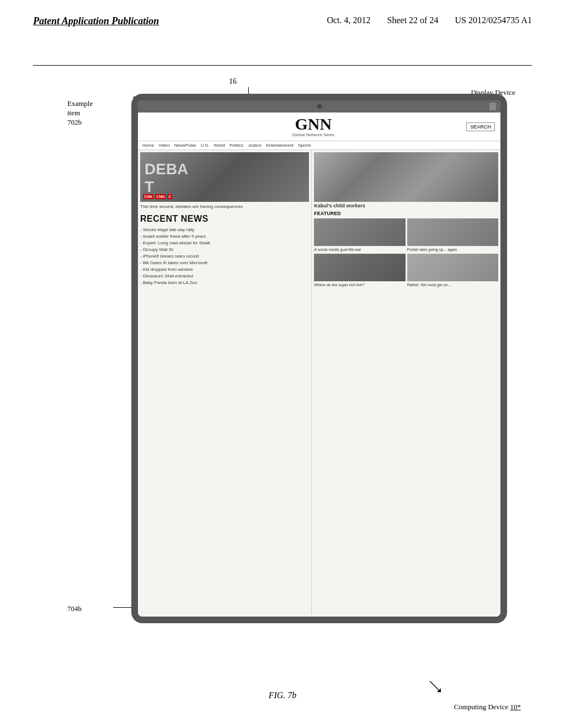 This screenshot has width=565, height=728. I want to click on debate-overlay-text: DEBAT, so click(167, 178).